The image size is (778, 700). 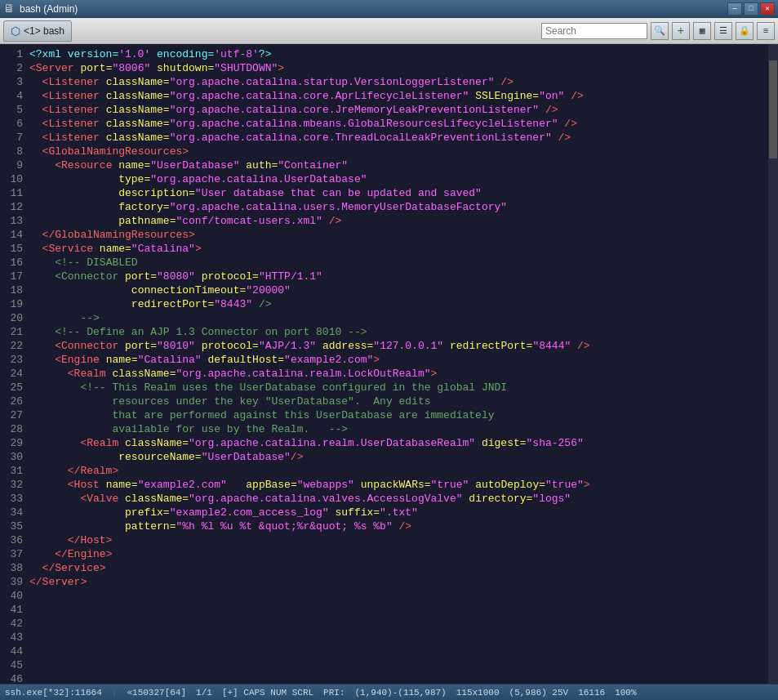 What do you see at coordinates (15, 374) in the screenshot?
I see `line-number: 24` at bounding box center [15, 374].